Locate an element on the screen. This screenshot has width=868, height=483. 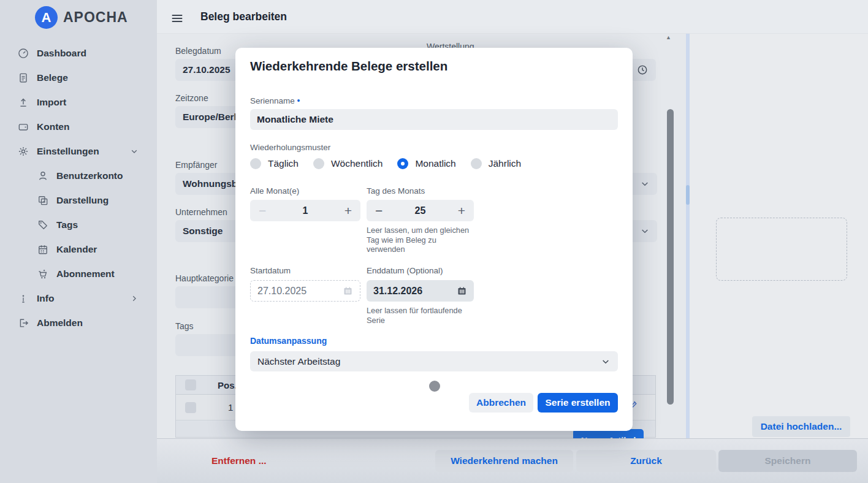
sidebar-item-label: Kalender is located at coordinates (77, 249).